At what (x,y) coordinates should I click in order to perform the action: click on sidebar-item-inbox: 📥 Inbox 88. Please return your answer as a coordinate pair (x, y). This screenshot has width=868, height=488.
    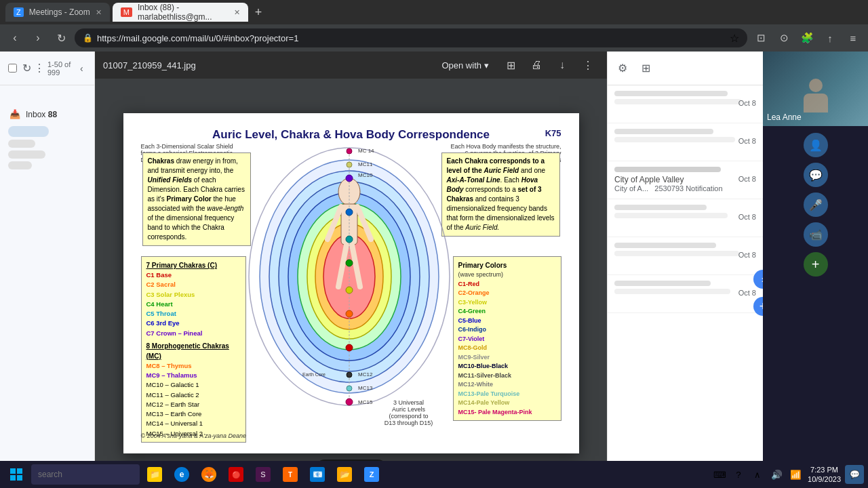
    Looking at the image, I should click on (47, 114).